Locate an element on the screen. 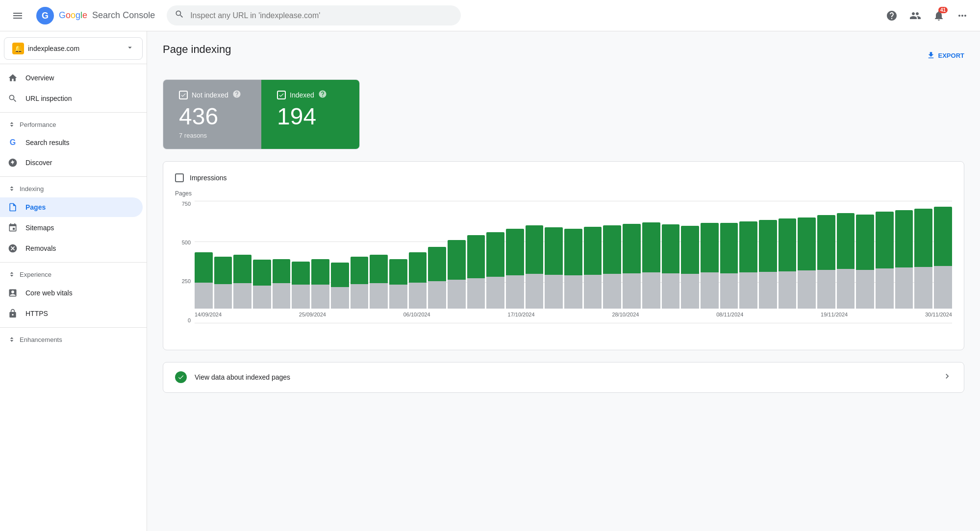  export-button: EXPORT is located at coordinates (945, 55).